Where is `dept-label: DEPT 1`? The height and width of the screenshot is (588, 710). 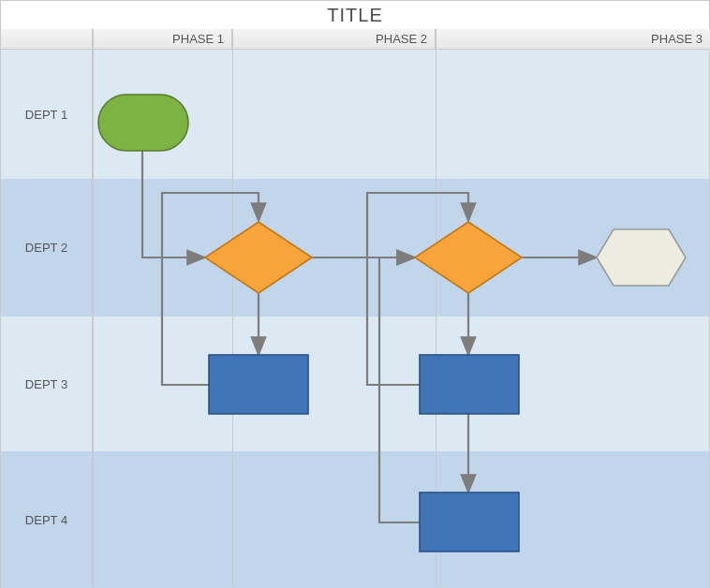
dept-label: DEPT 1 is located at coordinates (47, 114).